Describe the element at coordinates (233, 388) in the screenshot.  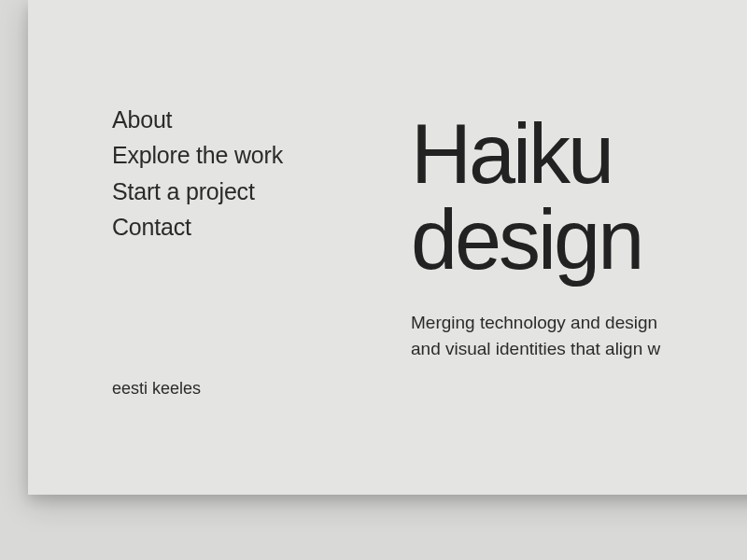
I see `language-switch: eesti keeles` at that location.